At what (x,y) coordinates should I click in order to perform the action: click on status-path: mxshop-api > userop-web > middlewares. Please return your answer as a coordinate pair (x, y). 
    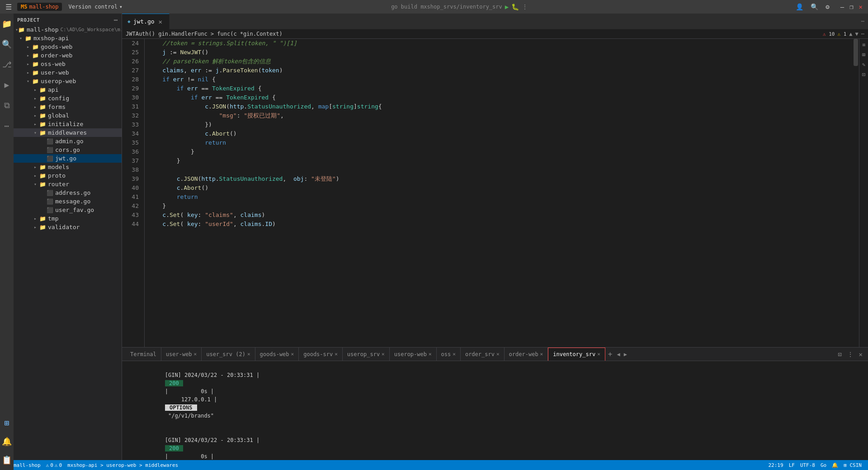
    Looking at the image, I should click on (123, 465).